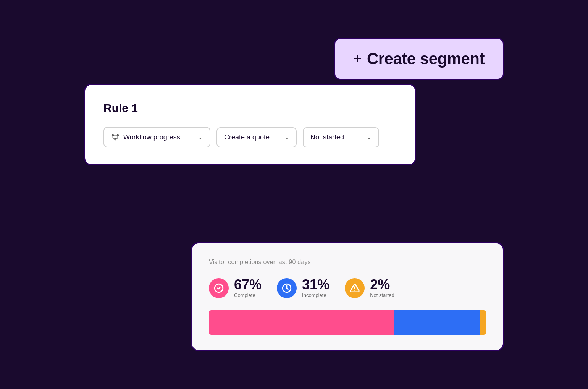 Image resolution: width=588 pixels, height=389 pixels. I want to click on incomplete-percent: 31%, so click(316, 285).